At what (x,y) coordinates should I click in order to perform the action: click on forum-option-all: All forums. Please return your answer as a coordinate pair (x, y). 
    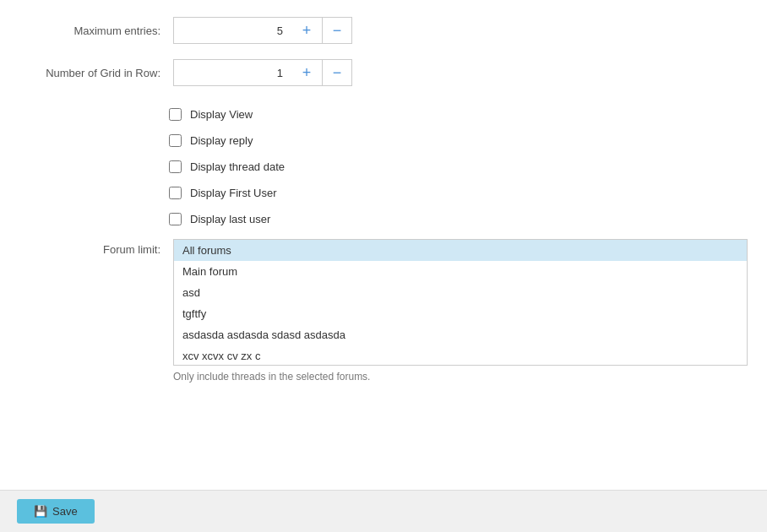
    Looking at the image, I should click on (460, 250).